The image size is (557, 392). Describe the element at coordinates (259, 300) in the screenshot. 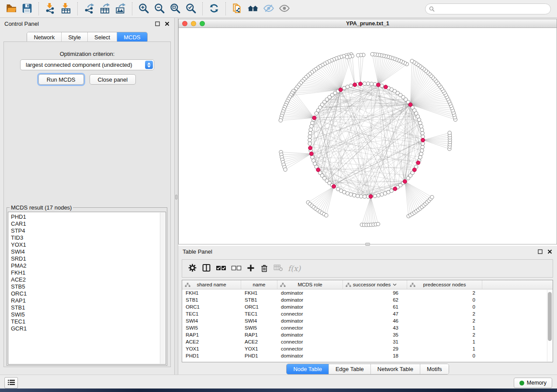

I see `table-cell: STB1` at that location.